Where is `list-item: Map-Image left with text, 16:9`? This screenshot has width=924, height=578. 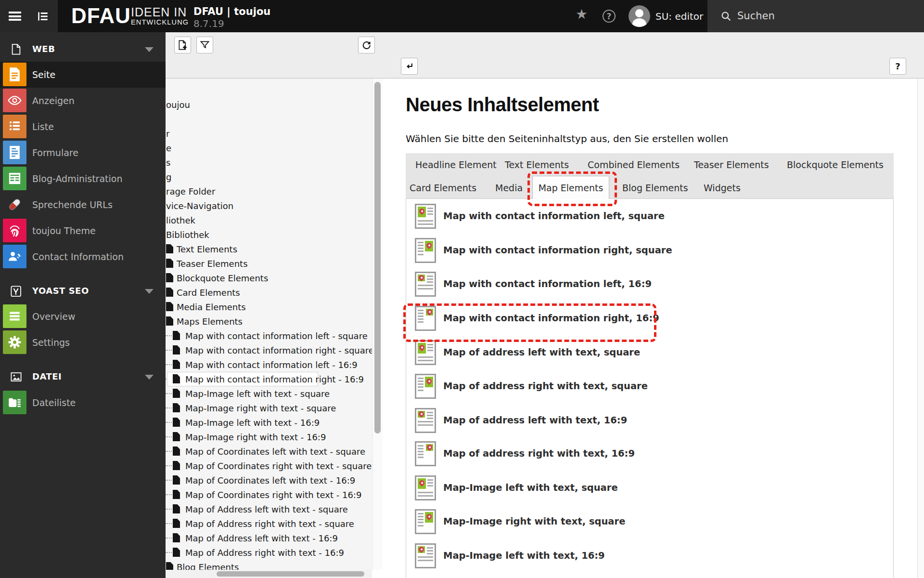 list-item: Map-Image left with text, 16:9 is located at coordinates (650, 555).